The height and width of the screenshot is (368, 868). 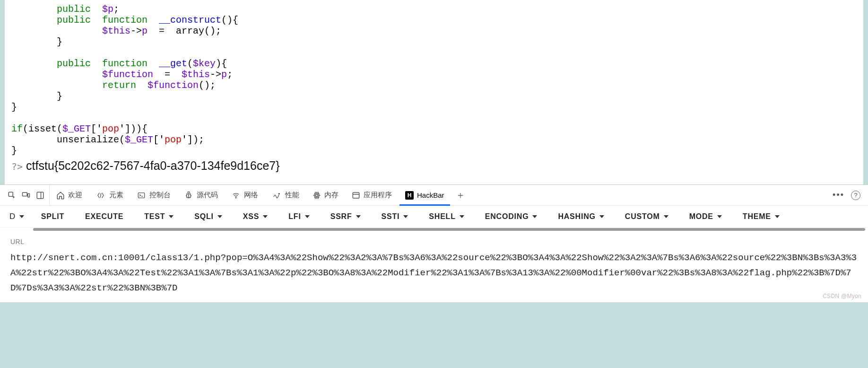 I want to click on hackbar-hashing-button: HASHING, so click(x=581, y=217).